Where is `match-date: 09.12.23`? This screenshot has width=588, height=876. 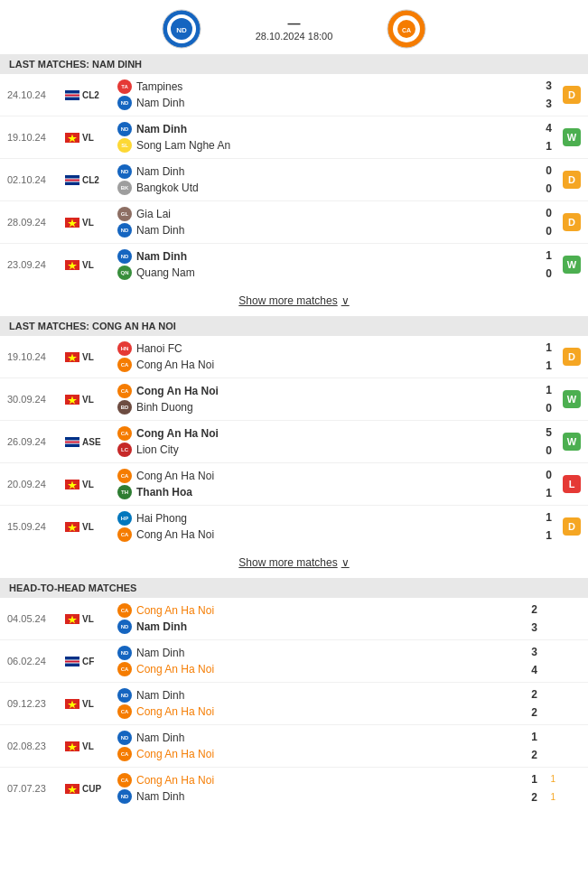 match-date: 09.12.23 is located at coordinates (36, 704).